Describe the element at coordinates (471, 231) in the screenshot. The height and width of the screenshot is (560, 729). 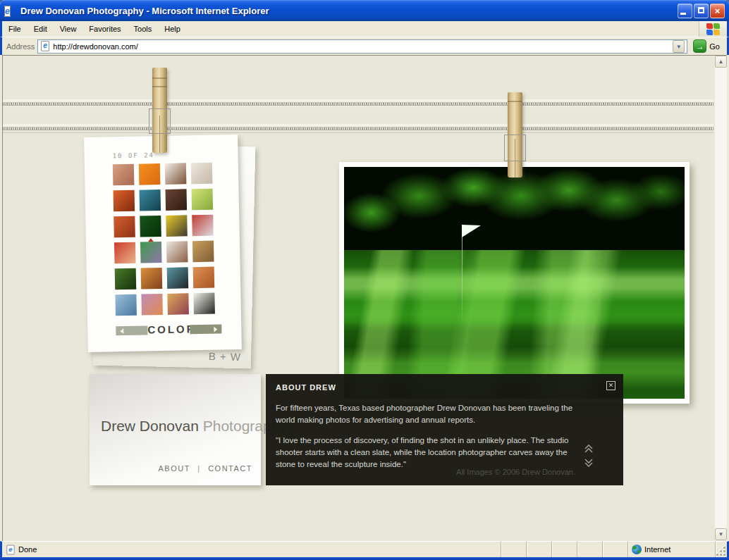
I see `golf-flag` at that location.